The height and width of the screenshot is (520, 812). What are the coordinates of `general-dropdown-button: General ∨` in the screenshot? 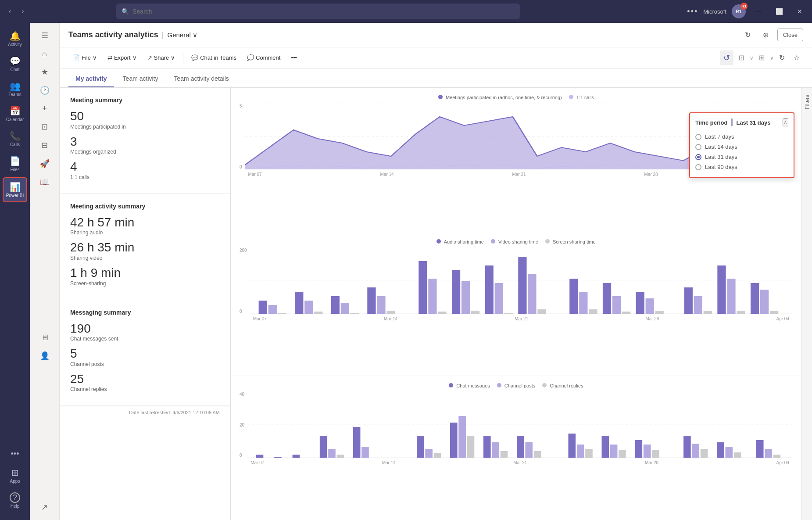 It's located at (182, 35).